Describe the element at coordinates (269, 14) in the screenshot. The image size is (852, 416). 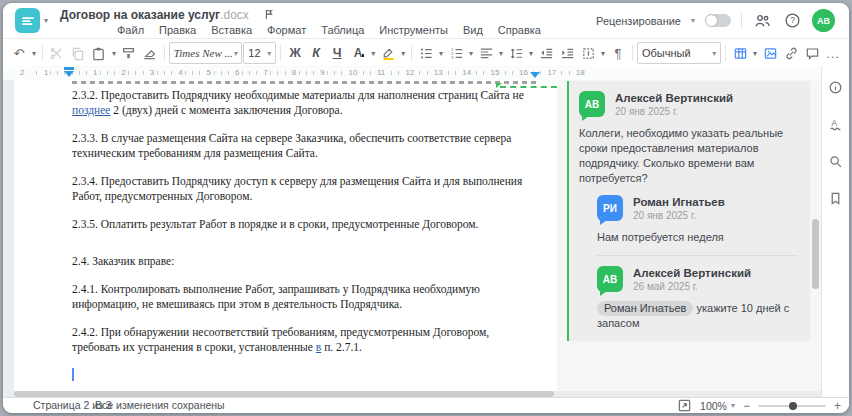
I see `flag-icon` at that location.